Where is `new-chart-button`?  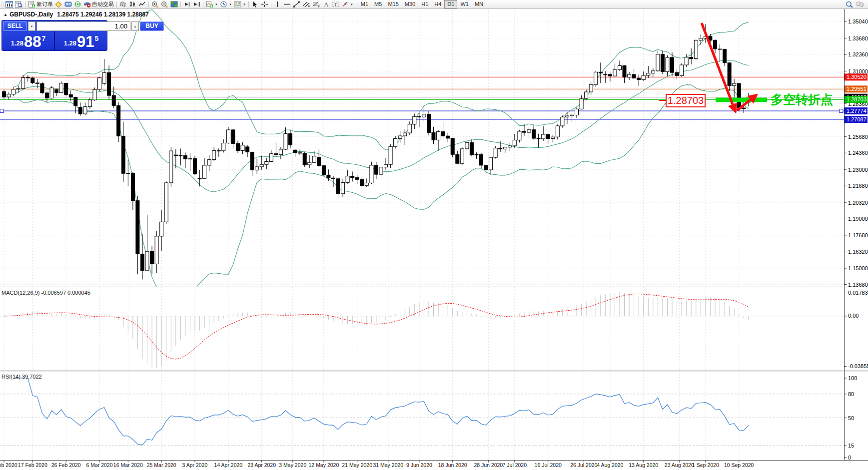
new-chart-button is located at coordinates (9, 4).